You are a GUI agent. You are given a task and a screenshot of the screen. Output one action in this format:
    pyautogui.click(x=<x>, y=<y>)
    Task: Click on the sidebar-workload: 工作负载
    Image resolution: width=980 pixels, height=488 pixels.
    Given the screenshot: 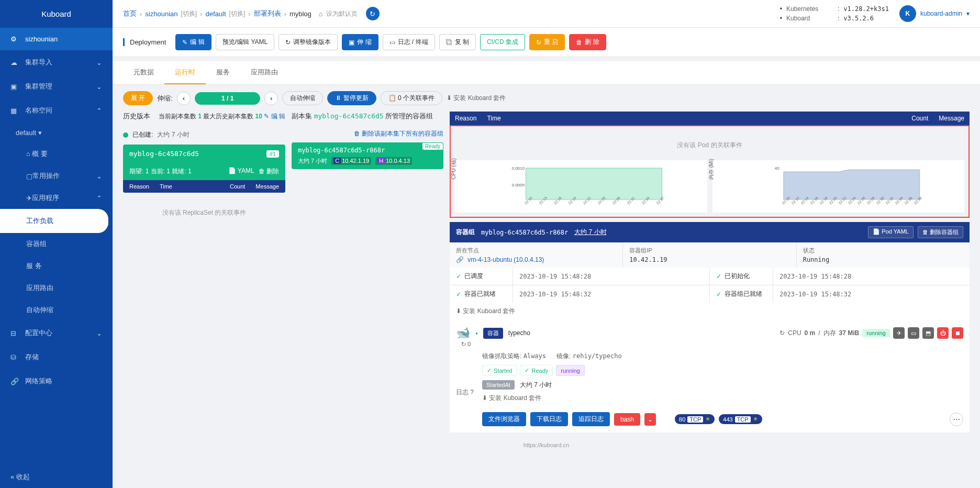 What is the action you would take?
    pyautogui.click(x=54, y=221)
    